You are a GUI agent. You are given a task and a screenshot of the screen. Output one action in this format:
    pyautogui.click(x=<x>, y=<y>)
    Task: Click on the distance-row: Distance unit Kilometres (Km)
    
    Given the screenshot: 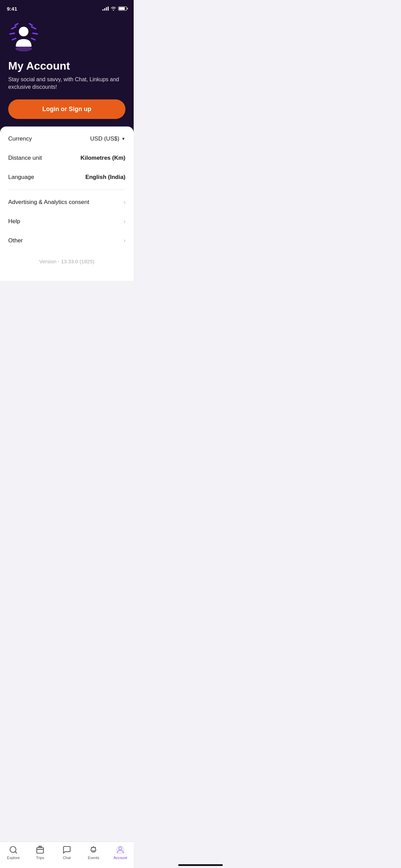 What is the action you would take?
    pyautogui.click(x=67, y=158)
    